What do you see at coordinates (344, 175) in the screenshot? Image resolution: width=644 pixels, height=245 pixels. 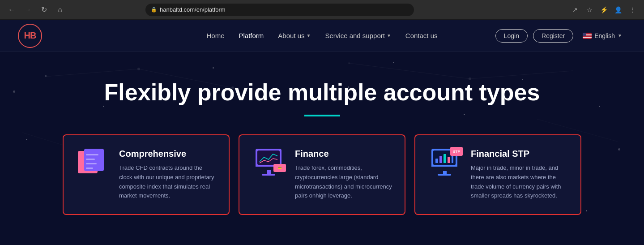 I see `card-finance-content: Finance Trade forex, commodities, crypto…` at bounding box center [344, 175].